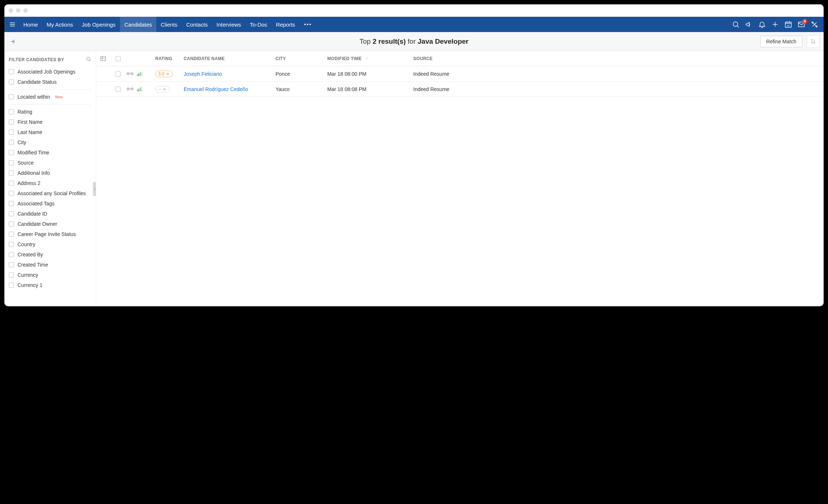  I want to click on nav-interviews: Interviews, so click(229, 24).